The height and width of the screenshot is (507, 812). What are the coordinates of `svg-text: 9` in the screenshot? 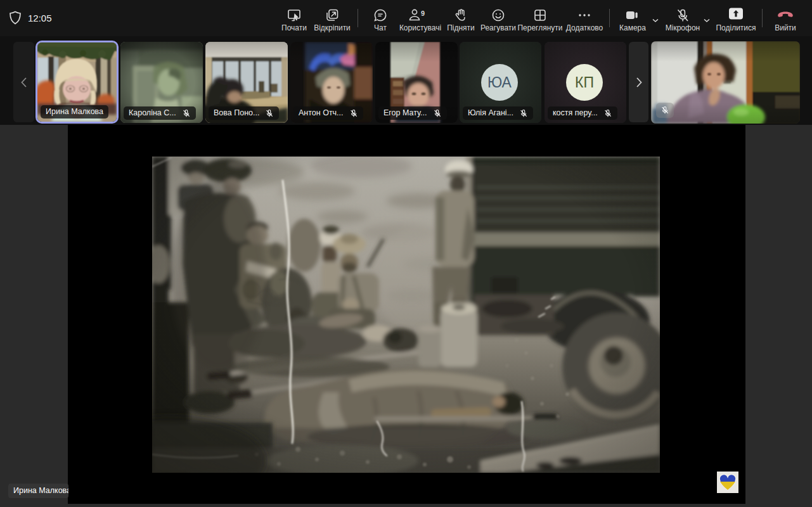 It's located at (423, 13).